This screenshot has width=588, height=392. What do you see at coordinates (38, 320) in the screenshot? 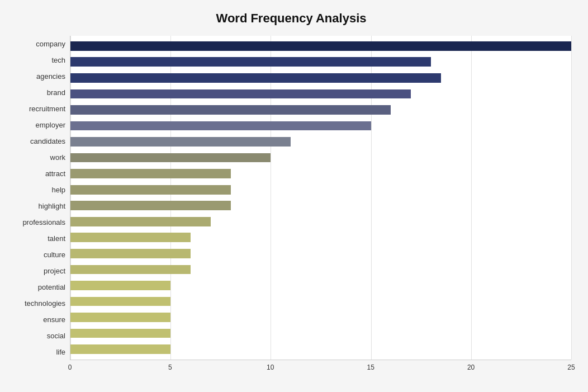
I see `y-label: ensure` at bounding box center [38, 320].